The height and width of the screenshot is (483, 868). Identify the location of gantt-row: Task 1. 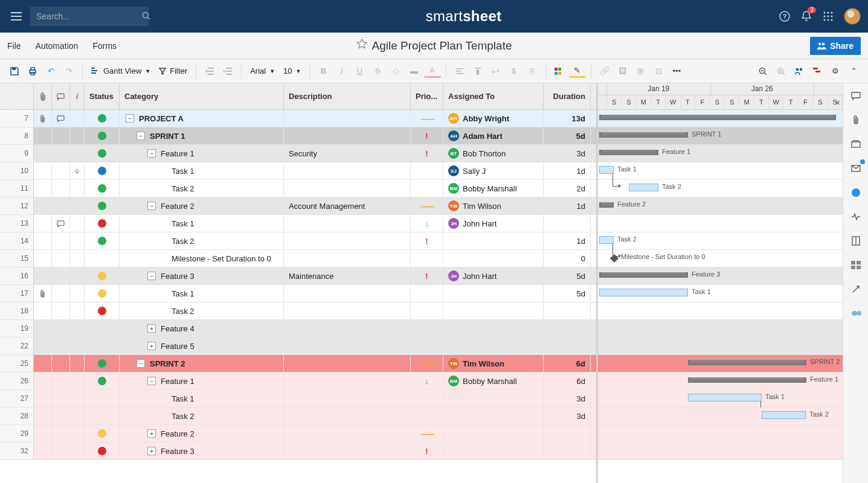
(720, 171).